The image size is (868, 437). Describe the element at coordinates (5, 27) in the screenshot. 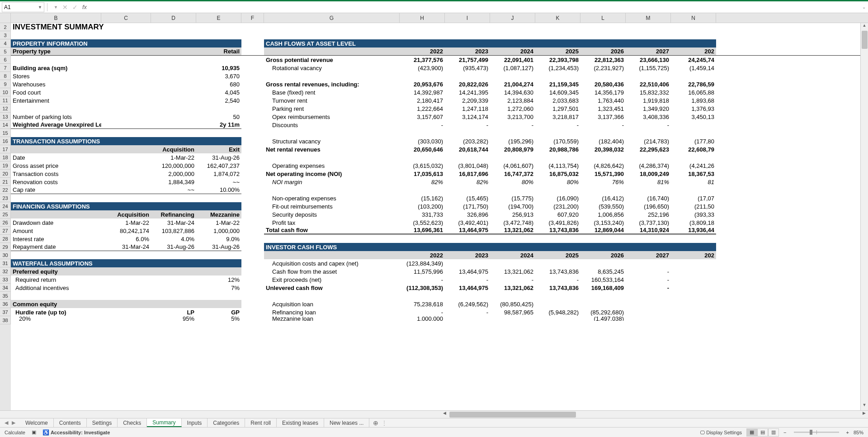

I see `row-header-2: 2` at that location.